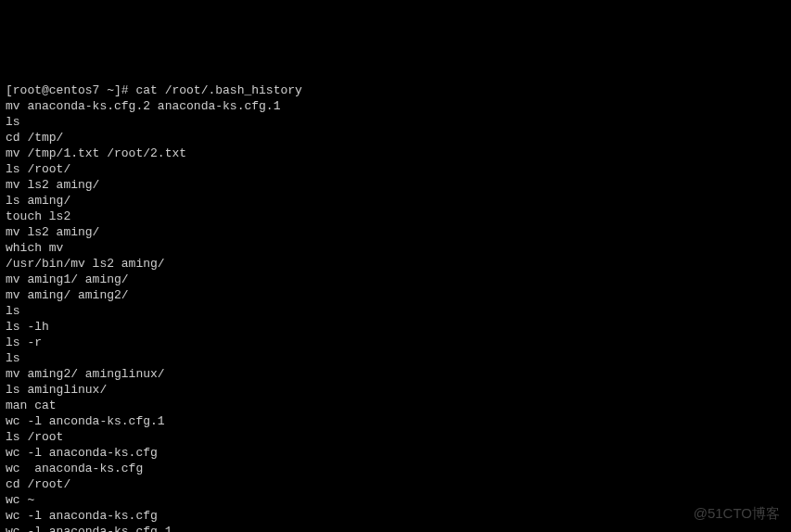  I want to click on history-line: ls aminglinux/, so click(56, 389).